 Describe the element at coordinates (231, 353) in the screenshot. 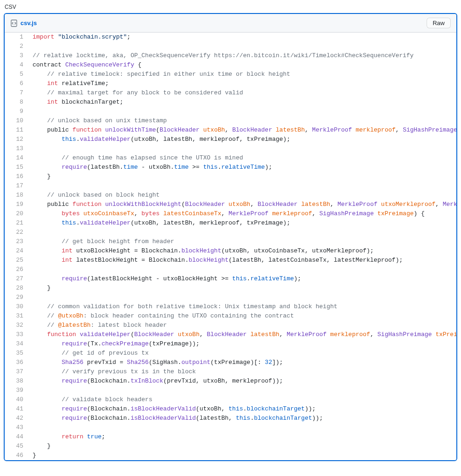

I see `code-line: 35 // get id of previous tx` at that location.